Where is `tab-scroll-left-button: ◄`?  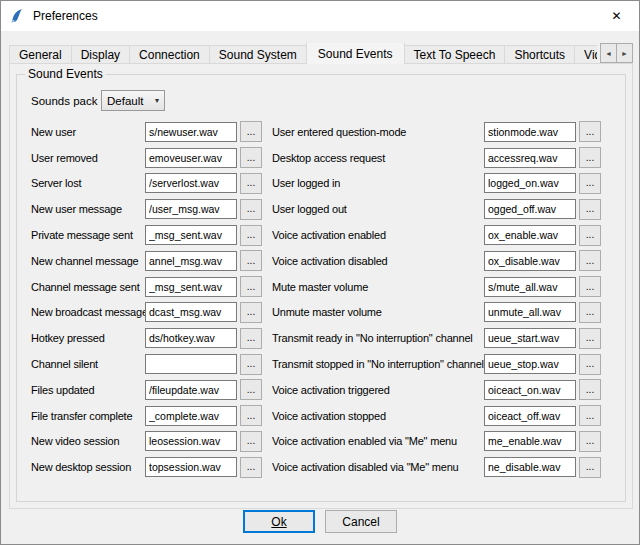 tab-scroll-left-button: ◄ is located at coordinates (608, 53).